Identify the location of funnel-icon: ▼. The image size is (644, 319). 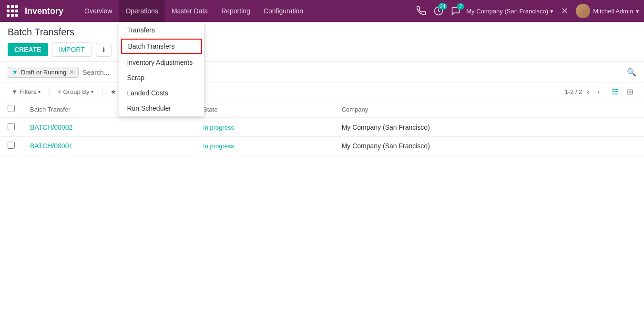
(15, 72).